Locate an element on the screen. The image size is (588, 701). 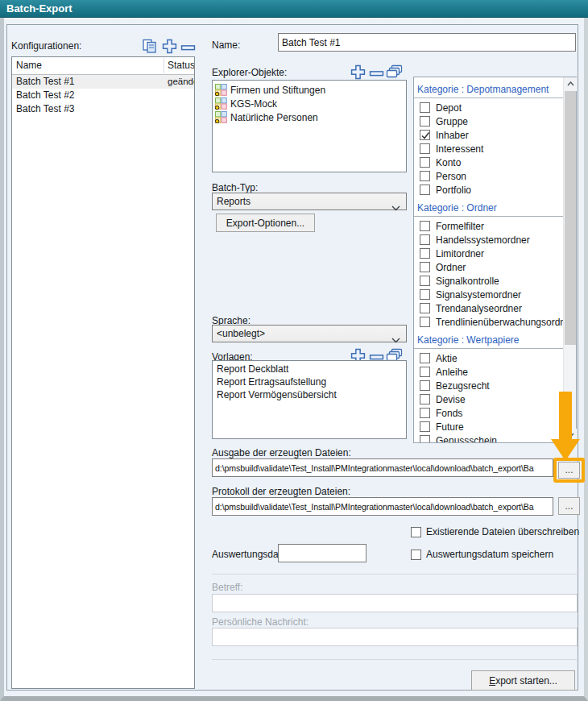
category-option: Anleihe is located at coordinates (489, 372).